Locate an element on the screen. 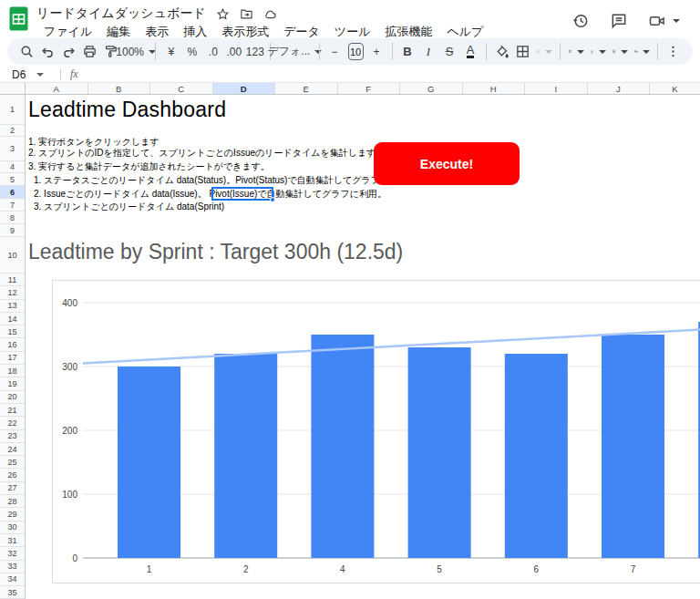  column-header-F: F is located at coordinates (370, 89).